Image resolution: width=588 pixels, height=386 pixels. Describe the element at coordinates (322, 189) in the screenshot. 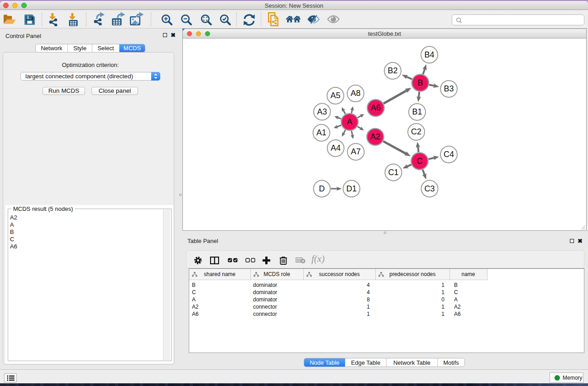

I see `svg-text: D` at that location.